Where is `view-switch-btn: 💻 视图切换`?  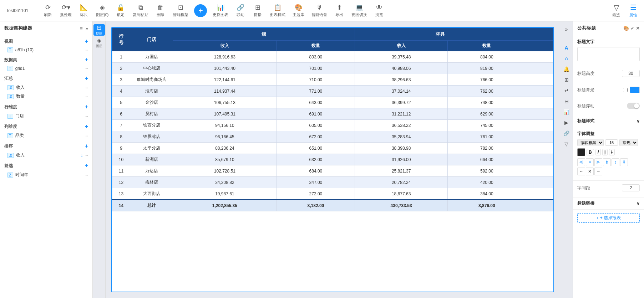 view-switch-btn: 💻 视图切换 is located at coordinates (359, 11).